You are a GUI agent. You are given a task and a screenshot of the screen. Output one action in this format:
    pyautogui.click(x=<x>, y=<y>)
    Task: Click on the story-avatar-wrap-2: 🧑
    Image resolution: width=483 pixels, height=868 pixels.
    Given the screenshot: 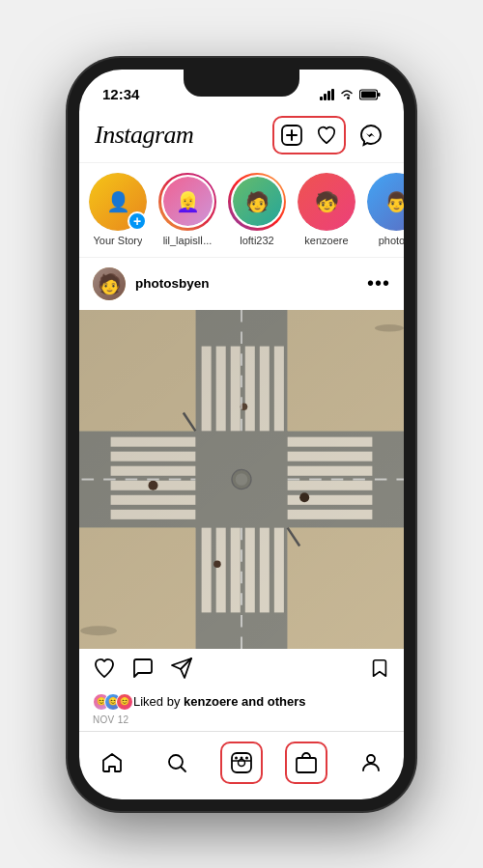 What is the action you would take?
    pyautogui.click(x=257, y=202)
    